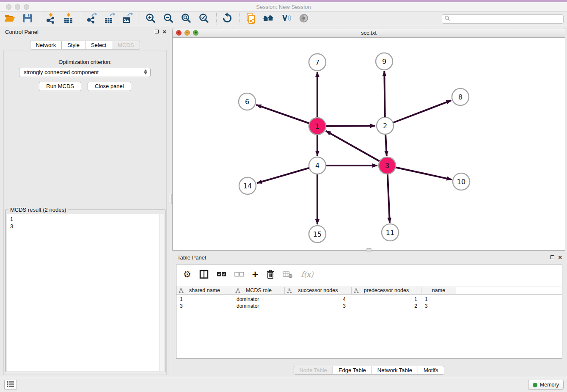  What do you see at coordinates (239, 274) in the screenshot?
I see `unselect-all-columns-icon` at bounding box center [239, 274].